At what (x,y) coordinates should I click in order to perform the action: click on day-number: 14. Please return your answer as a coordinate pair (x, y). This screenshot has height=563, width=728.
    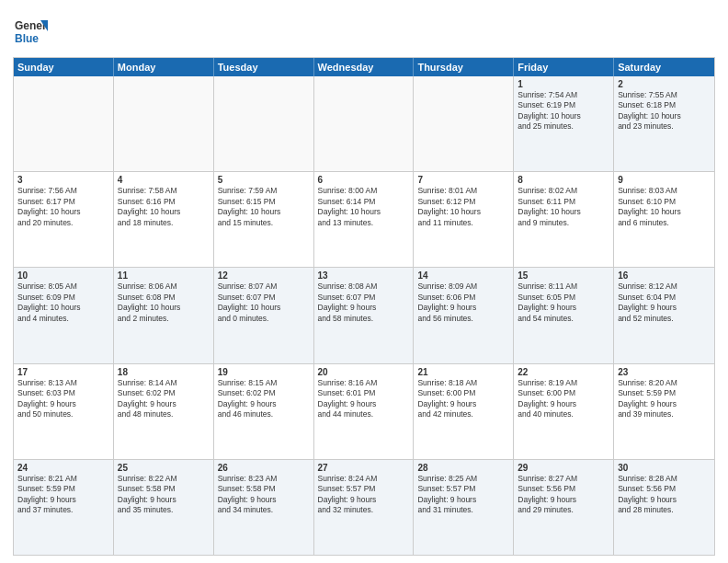
    Looking at the image, I should click on (463, 276).